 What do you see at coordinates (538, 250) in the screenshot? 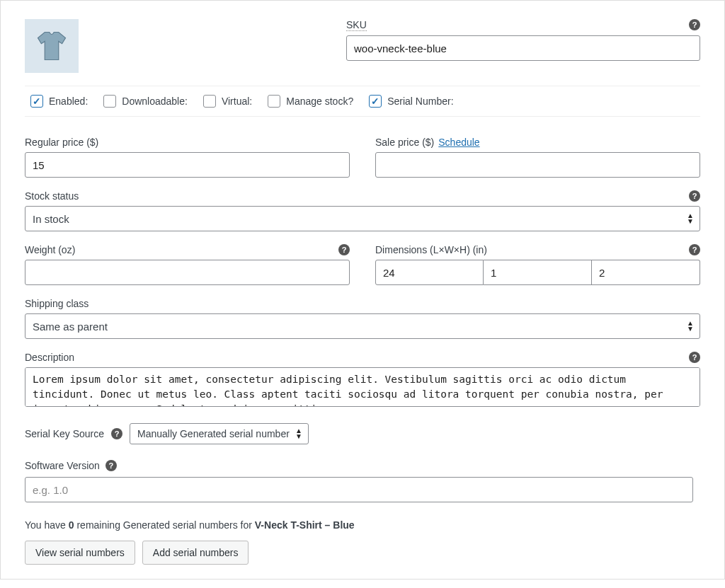
I see `field-label: Dimensions (L×W×H) (in)` at bounding box center [538, 250].